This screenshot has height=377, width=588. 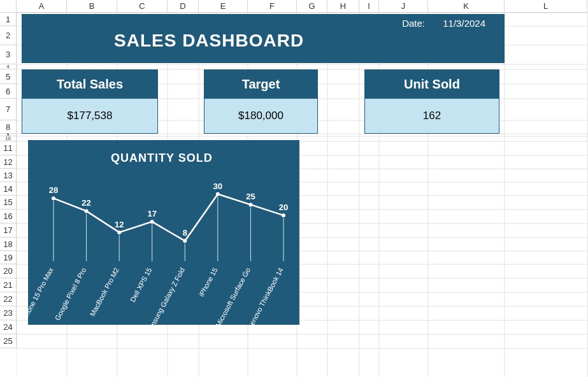 What do you see at coordinates (432, 116) in the screenshot?
I see `kpi-value-2: 162` at bounding box center [432, 116].